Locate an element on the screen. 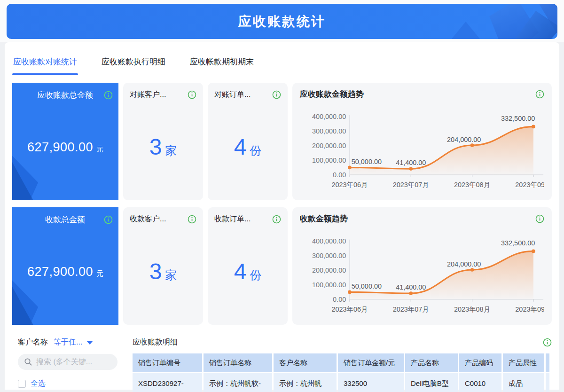 This screenshot has height=392, width=564. collection-orders-card: 收款订单... 4 份 is located at coordinates (248, 266).